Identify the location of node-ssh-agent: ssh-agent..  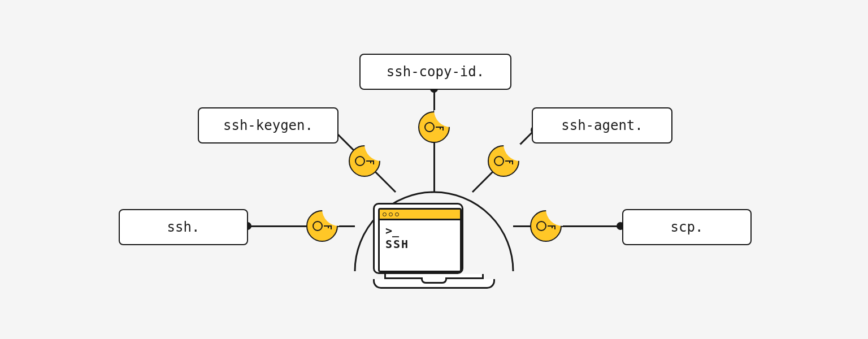
(602, 125).